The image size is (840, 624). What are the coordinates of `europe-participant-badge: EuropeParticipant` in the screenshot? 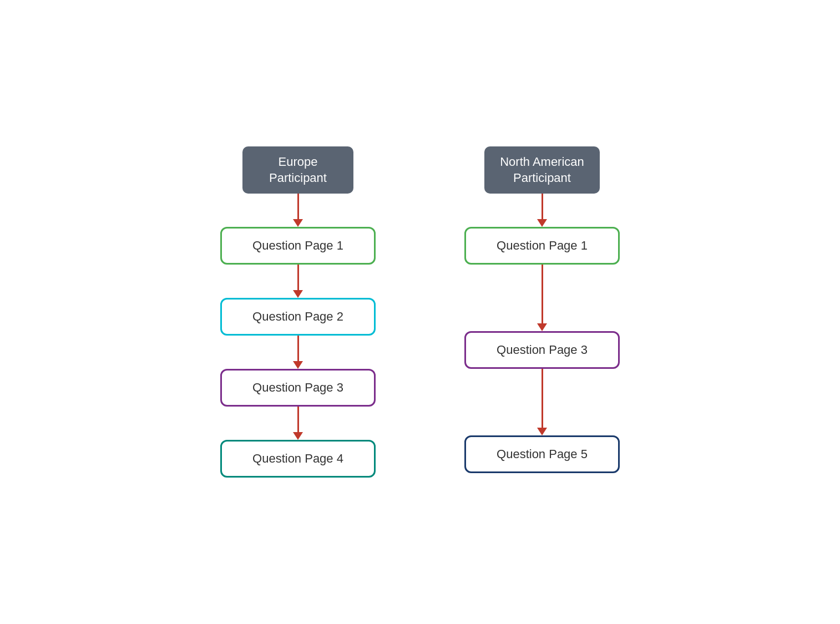 It's located at (298, 170).